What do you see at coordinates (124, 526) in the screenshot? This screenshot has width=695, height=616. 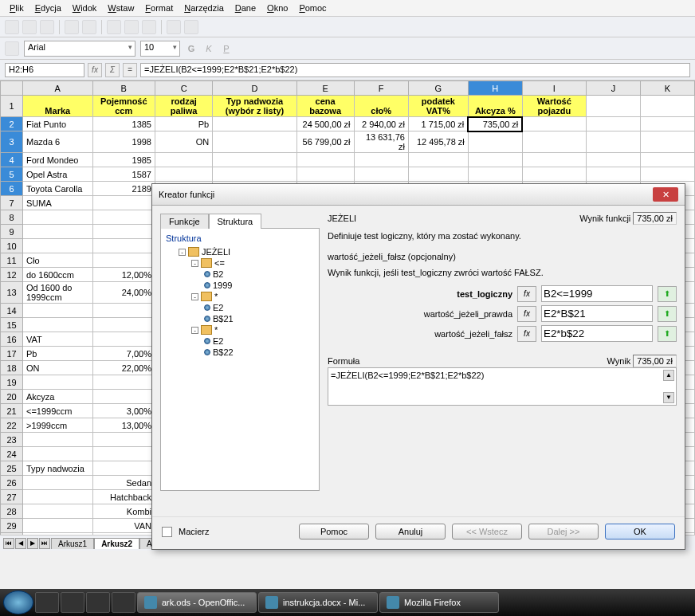 I see `cell-B29: VAN` at bounding box center [124, 526].